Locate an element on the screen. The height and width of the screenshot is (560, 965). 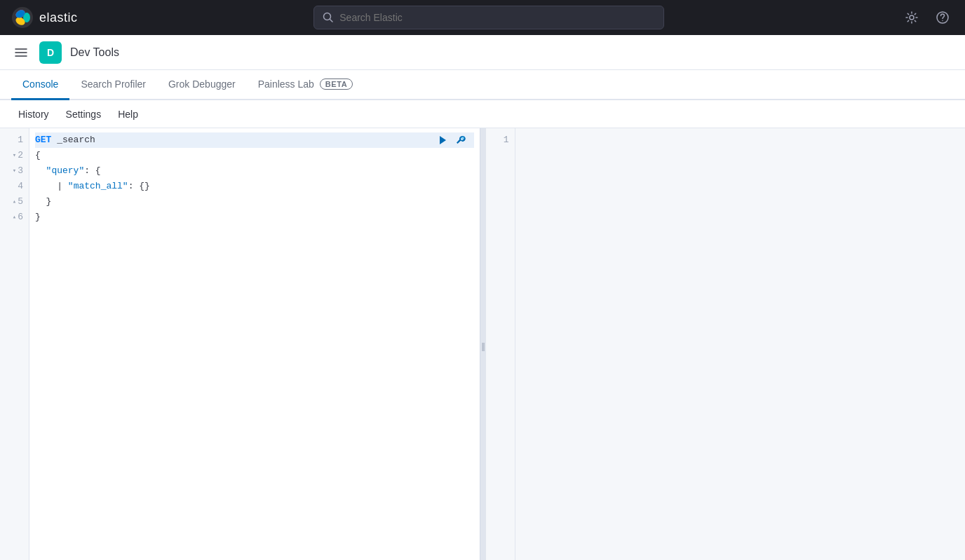
colon-3: : { is located at coordinates (93, 171).